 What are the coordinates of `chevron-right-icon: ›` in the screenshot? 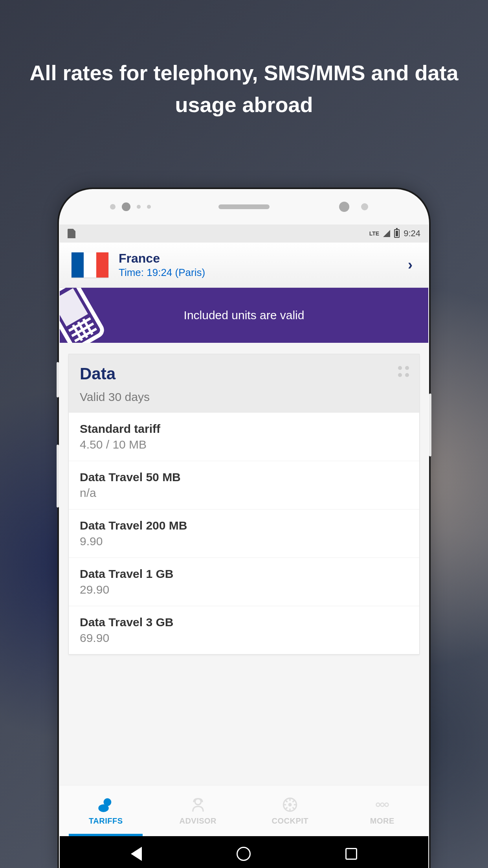 It's located at (412, 265).